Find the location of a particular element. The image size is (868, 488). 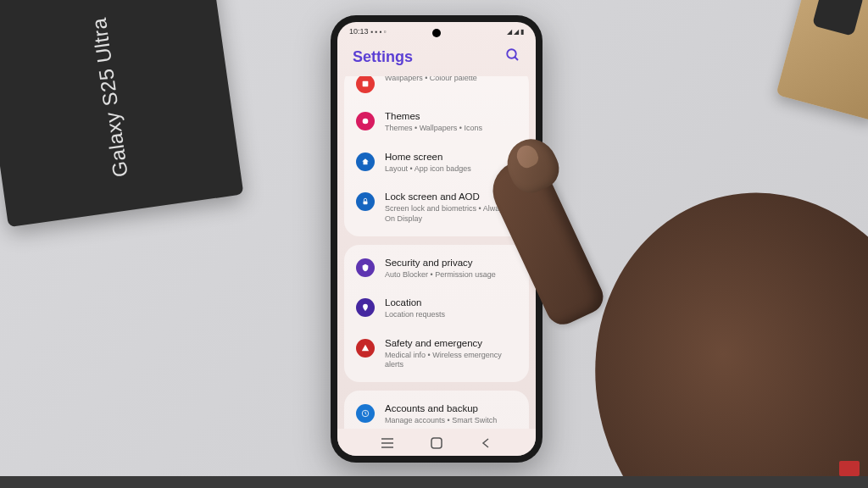

item-subtitle: Manage accounts • Smart Switch is located at coordinates (451, 421).